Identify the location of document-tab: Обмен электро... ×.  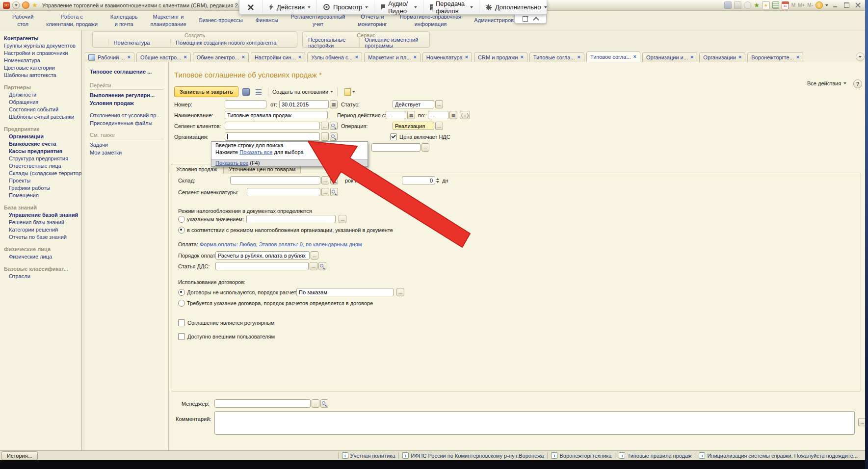
(221, 57).